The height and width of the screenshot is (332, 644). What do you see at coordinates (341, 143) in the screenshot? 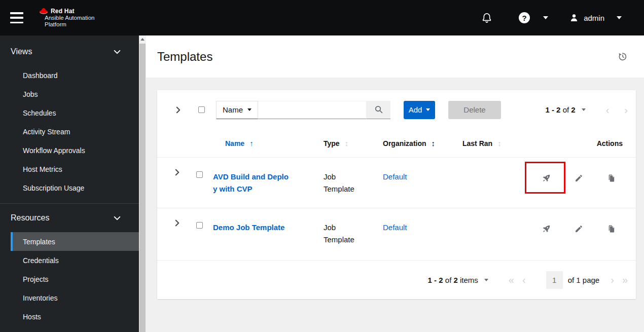
I see `column-header-type: Type ↕` at bounding box center [341, 143].